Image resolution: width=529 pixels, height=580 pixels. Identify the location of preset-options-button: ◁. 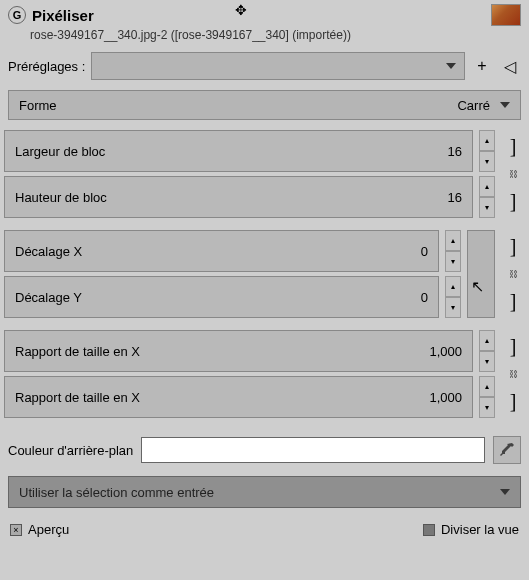
(510, 66).